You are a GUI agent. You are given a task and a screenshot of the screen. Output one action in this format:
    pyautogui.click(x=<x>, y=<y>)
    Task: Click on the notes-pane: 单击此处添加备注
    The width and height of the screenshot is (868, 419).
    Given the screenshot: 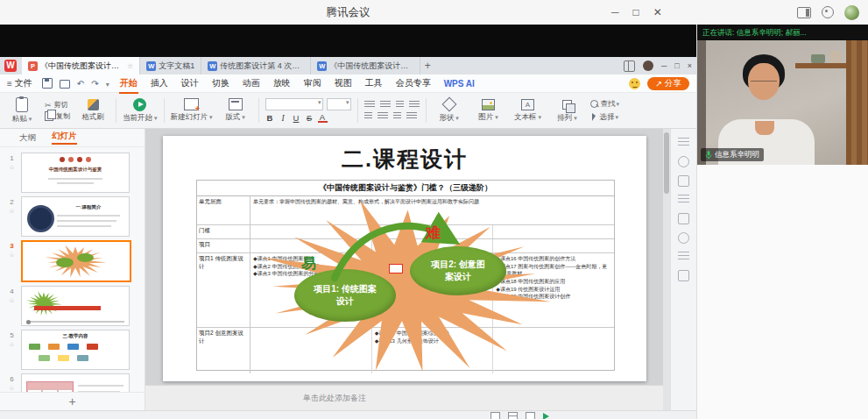 What is the action you would take?
    pyautogui.click(x=405, y=398)
    